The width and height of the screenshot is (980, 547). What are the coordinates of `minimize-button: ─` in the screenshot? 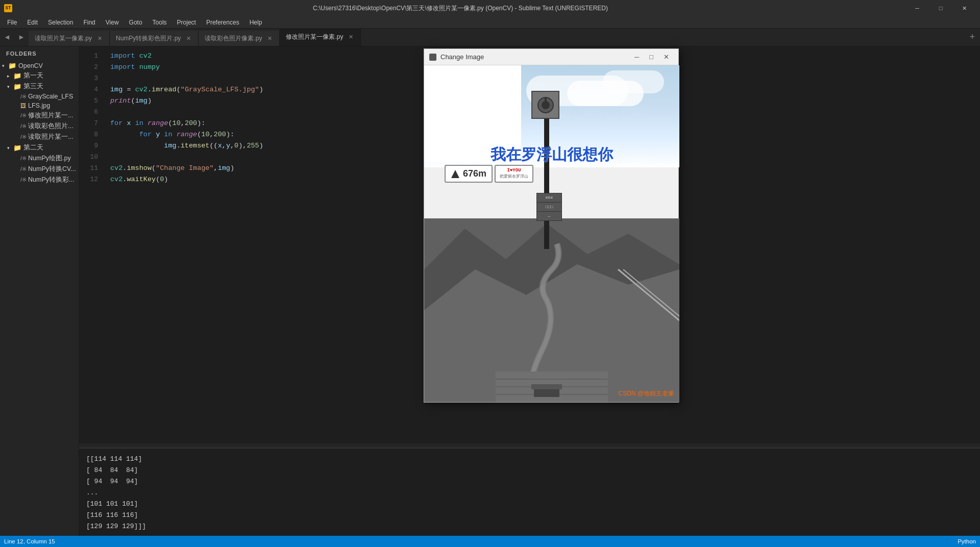 It's located at (917, 8).